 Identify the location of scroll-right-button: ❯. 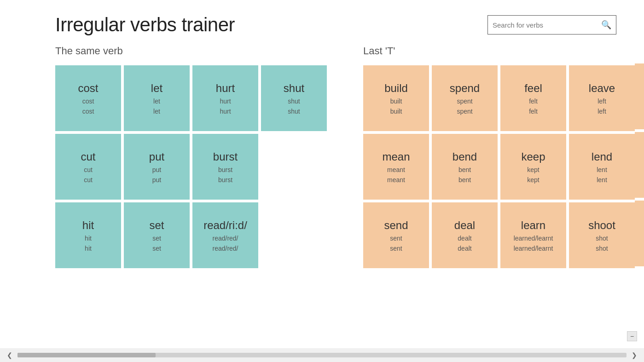
(634, 355).